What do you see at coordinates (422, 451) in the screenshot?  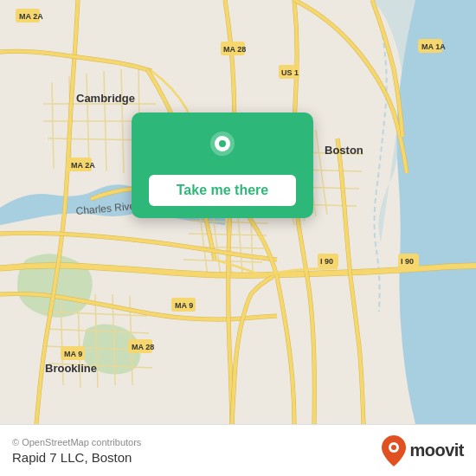 I see `moovit-logo: moovit` at bounding box center [422, 451].